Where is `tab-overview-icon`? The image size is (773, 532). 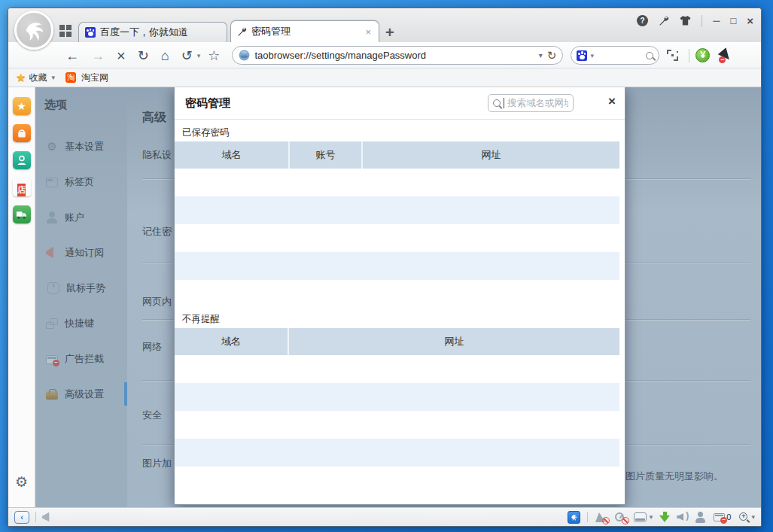
tab-overview-icon is located at coordinates (65, 31).